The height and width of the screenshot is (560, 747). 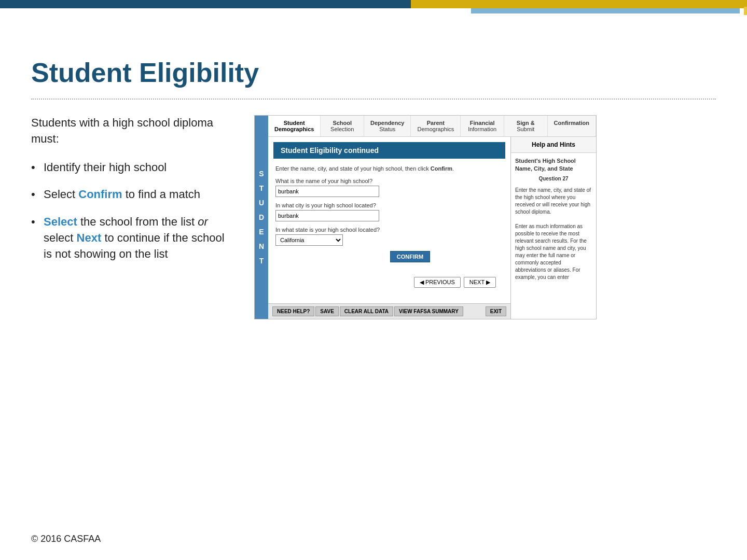 What do you see at coordinates (554, 165) in the screenshot?
I see `help-question-title: Student's High School Name, City, and St…` at bounding box center [554, 165].